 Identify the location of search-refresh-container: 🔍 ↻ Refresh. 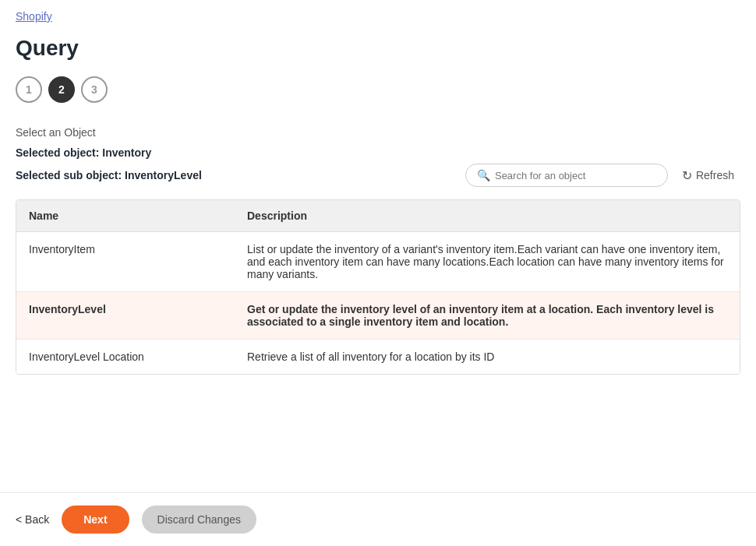
(603, 175).